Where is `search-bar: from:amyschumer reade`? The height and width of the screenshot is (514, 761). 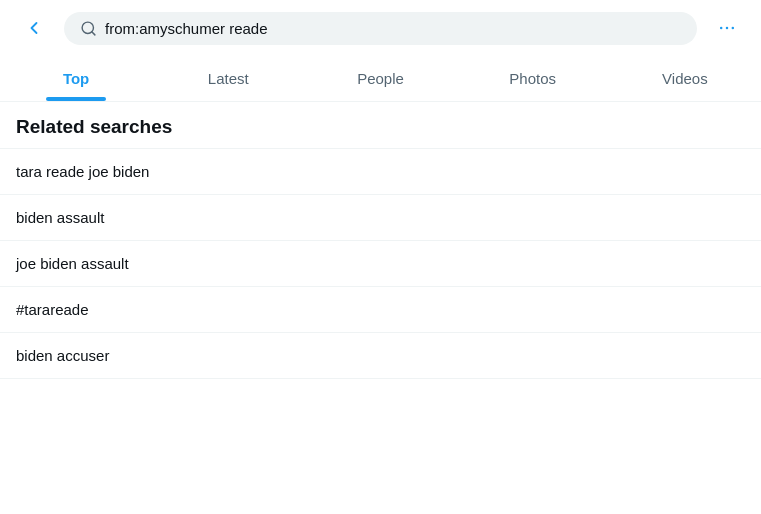
search-bar: from:amyschumer reade is located at coordinates (380, 28).